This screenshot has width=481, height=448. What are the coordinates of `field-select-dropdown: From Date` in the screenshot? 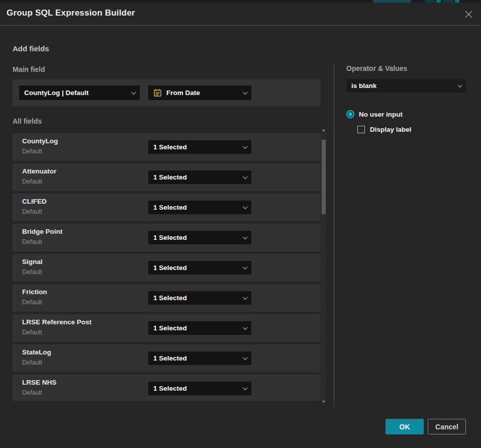 It's located at (200, 93).